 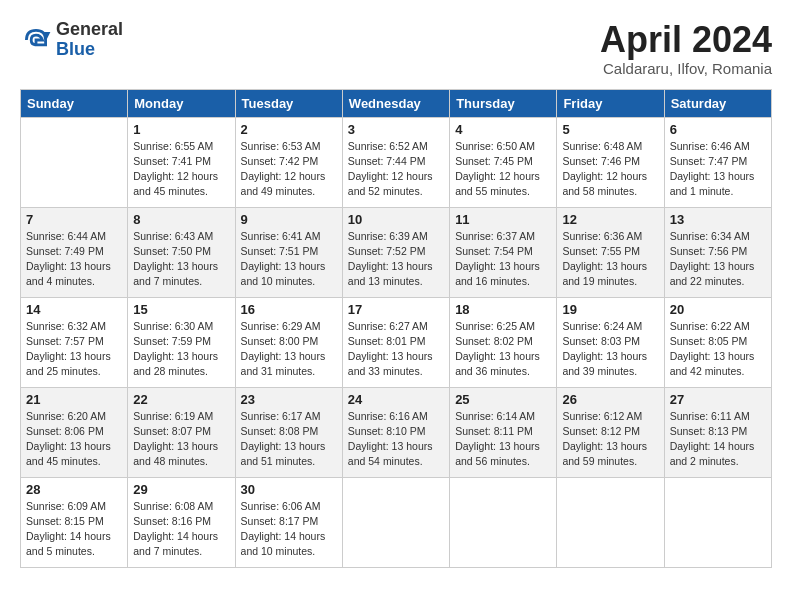 I want to click on calendar-week-1: 1Sunrise: 6:55 AMSunset: 7:41 PMDaylight…, so click(x=396, y=162).